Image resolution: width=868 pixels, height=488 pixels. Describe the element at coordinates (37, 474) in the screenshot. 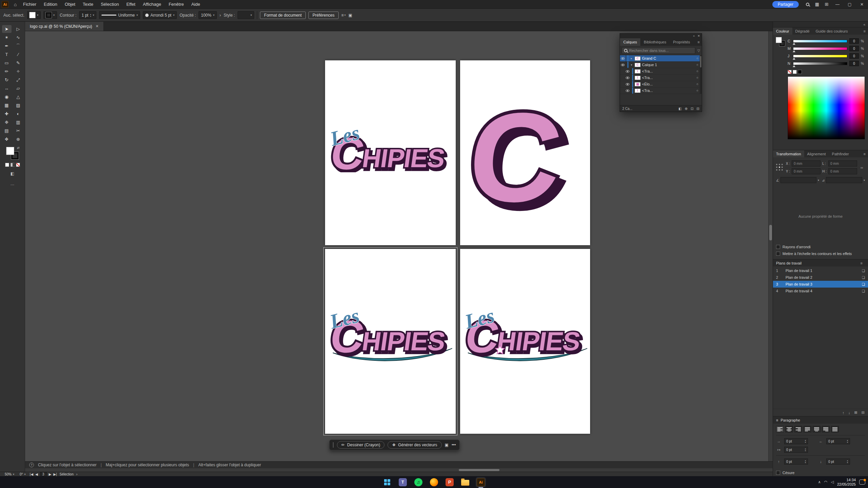

I see `previous-artboard-button: ◀` at that location.